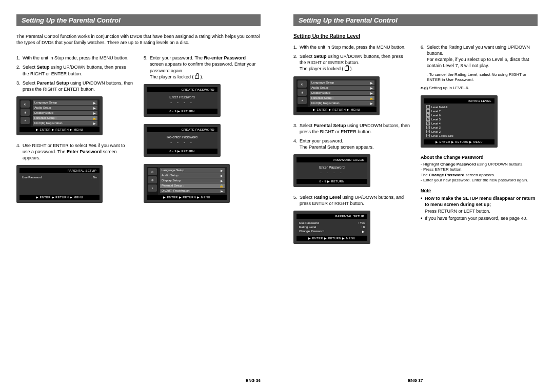  Describe the element at coordinates (253, 380) in the screenshot. I see `page-number: ENG-36` at that location.